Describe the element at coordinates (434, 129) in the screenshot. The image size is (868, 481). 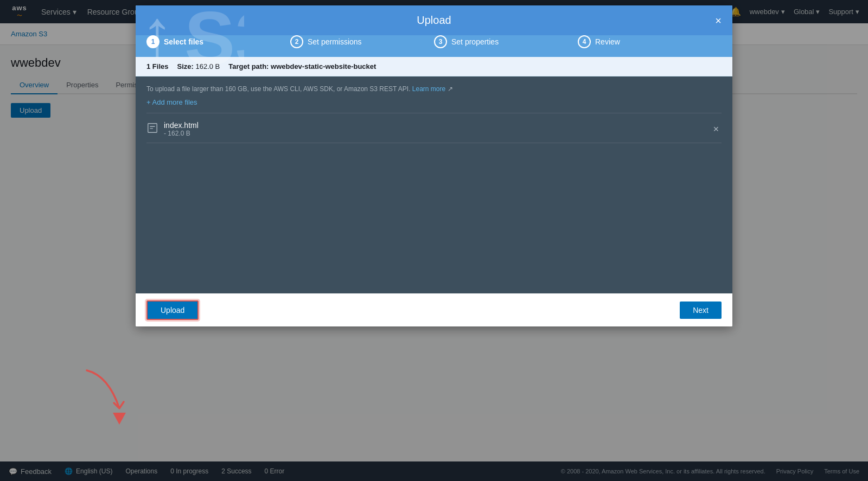
I see `file-row: index.html - 162.0 B ✕` at that location.